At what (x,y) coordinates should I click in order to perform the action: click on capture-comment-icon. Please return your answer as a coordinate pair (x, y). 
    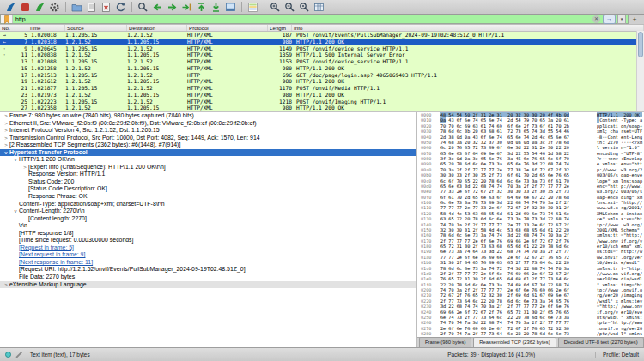
    Looking at the image, I should click on (19, 355).